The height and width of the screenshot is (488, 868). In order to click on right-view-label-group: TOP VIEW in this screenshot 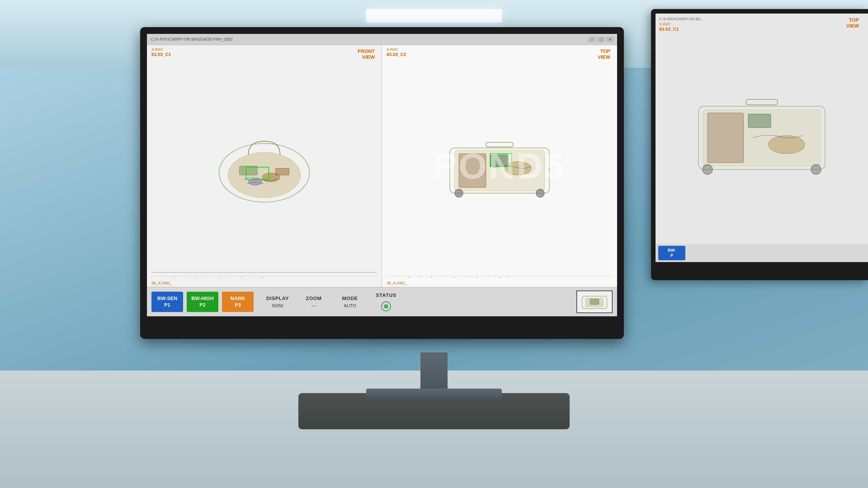, I will do `click(604, 54)`.